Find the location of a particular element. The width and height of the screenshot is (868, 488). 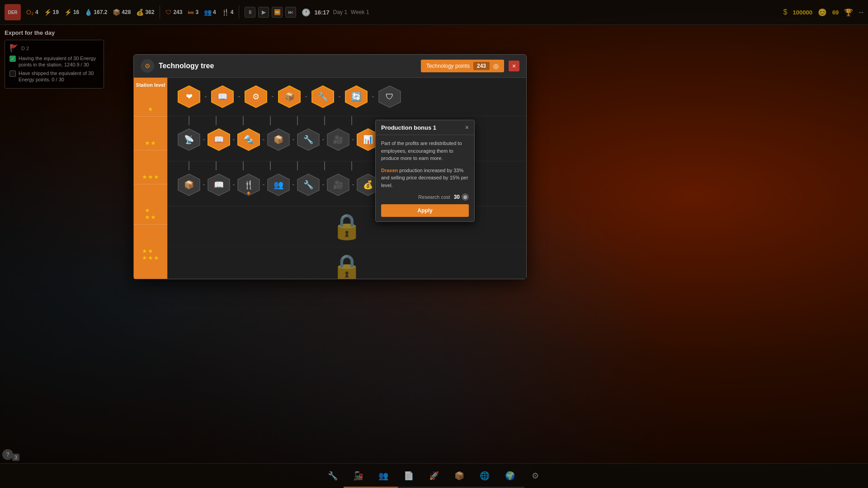

tech-icon-tools: 🔩 is located at coordinates (249, 140).